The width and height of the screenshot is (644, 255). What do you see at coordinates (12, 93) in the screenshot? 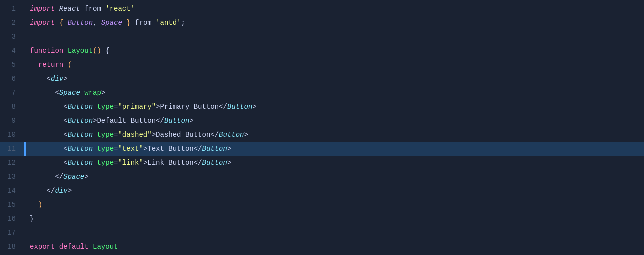
I see `line-number: 7` at bounding box center [12, 93].